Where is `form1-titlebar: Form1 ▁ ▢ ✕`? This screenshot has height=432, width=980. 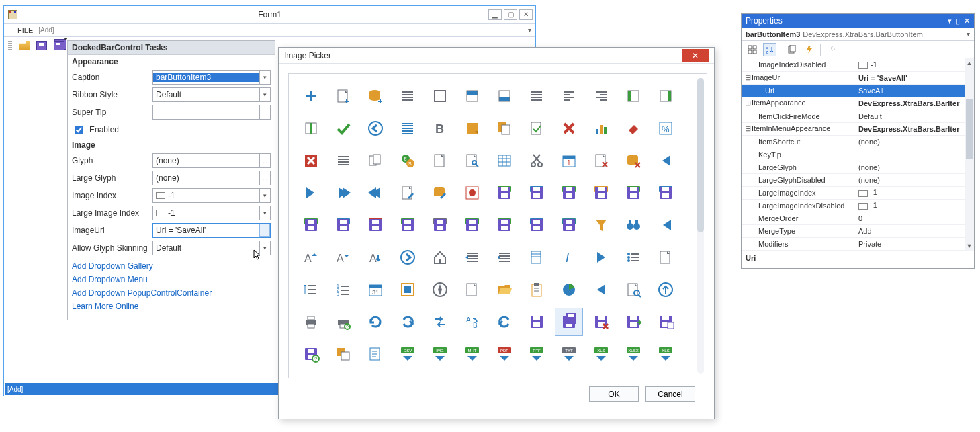 form1-titlebar: Form1 ▁ ▢ ✕ is located at coordinates (270, 15).